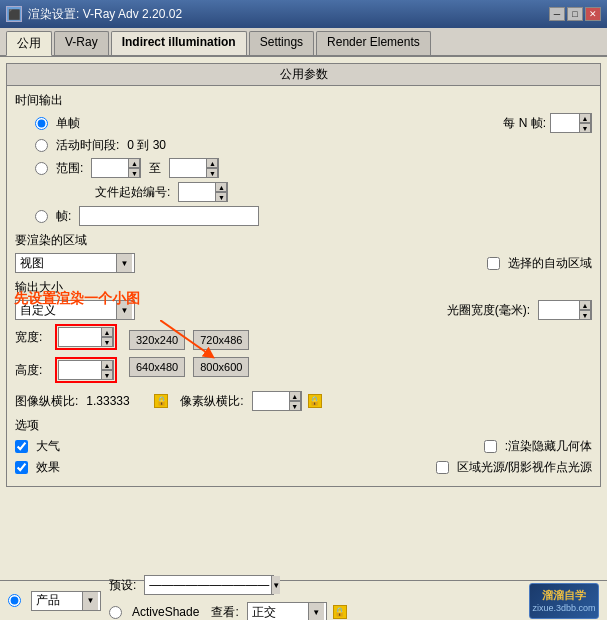 This screenshot has width=607, height=620. What do you see at coordinates (110, 168) in the screenshot?
I see `range-from-input: 0` at bounding box center [110, 168].